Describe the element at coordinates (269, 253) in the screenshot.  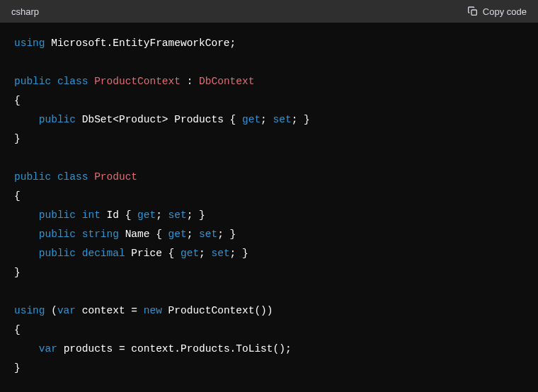
I see `code-line: public decimal Price { get; set; }` at that location.